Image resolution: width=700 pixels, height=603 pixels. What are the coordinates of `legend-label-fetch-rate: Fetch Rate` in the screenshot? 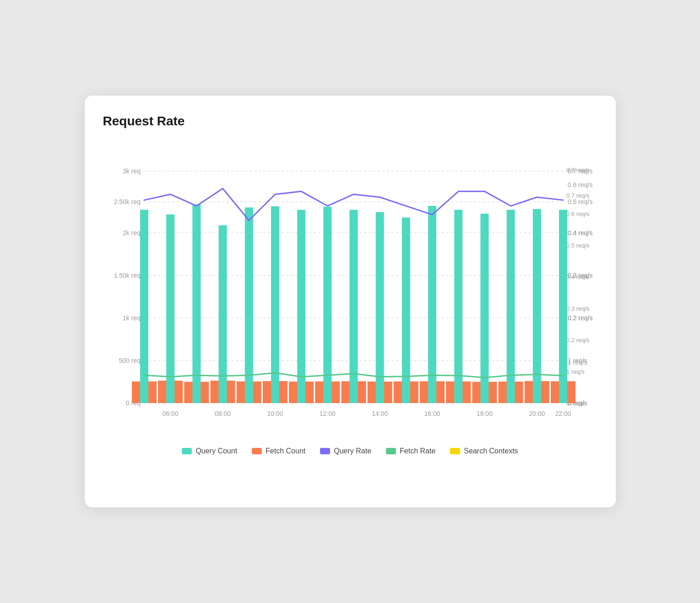 It's located at (418, 451).